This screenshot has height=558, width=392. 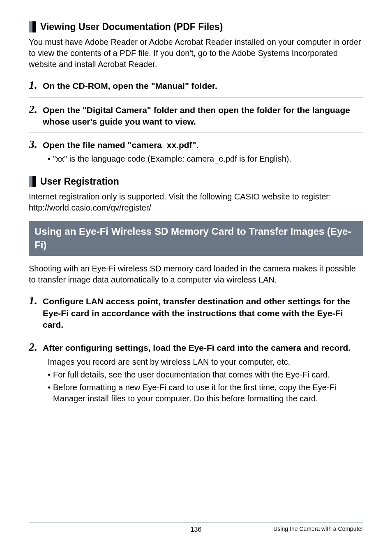 I want to click on section1-intro: You must have Adobe Reader or Adobe Acro…, so click(x=196, y=53).